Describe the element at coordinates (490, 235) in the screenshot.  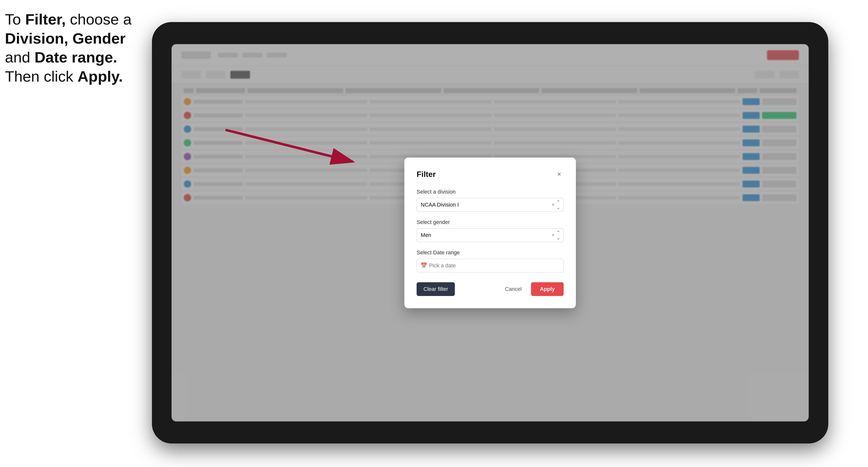
I see `gender-select: Men` at that location.